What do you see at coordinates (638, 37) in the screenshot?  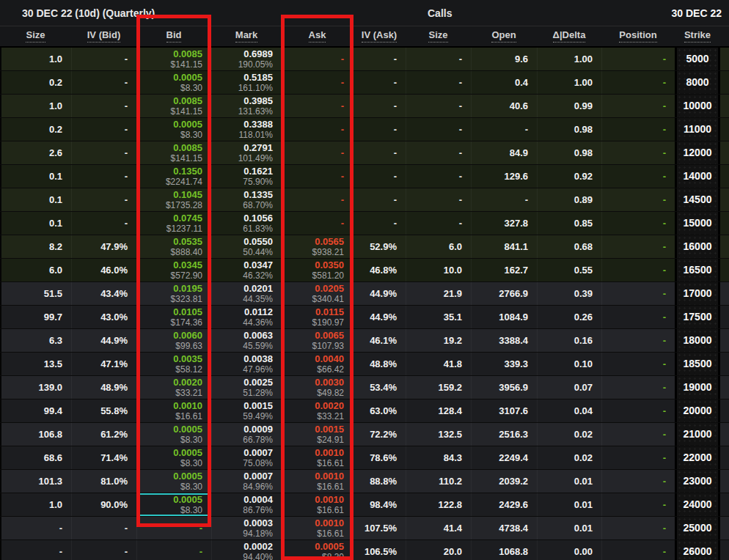 I see `header-position: Position` at bounding box center [638, 37].